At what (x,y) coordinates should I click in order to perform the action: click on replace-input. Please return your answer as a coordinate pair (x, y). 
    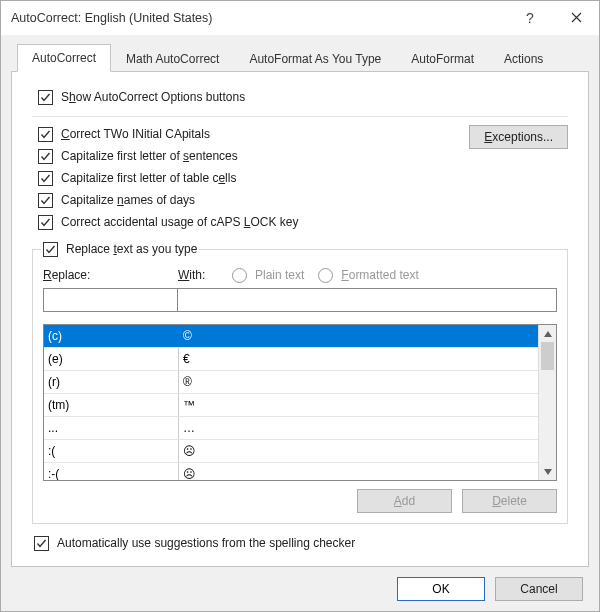
    Looking at the image, I should click on (110, 300).